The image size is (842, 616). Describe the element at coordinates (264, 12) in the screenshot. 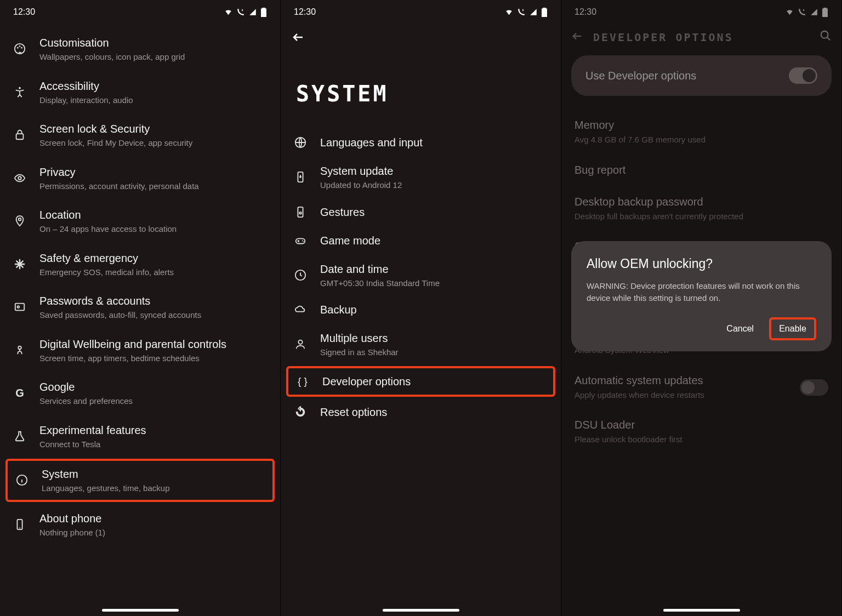

I see `battery-icon` at that location.